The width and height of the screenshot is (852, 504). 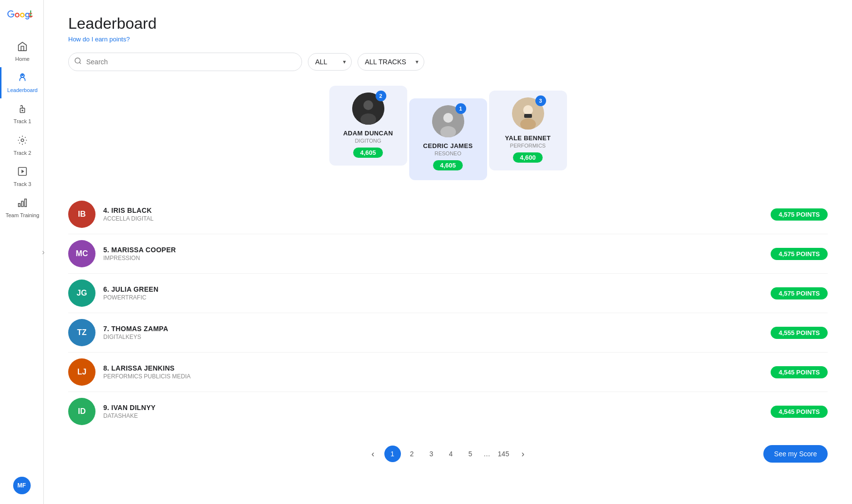 What do you see at coordinates (368, 133) in the screenshot?
I see `podium-name-2nd: ADAM DUNCAN` at bounding box center [368, 133].